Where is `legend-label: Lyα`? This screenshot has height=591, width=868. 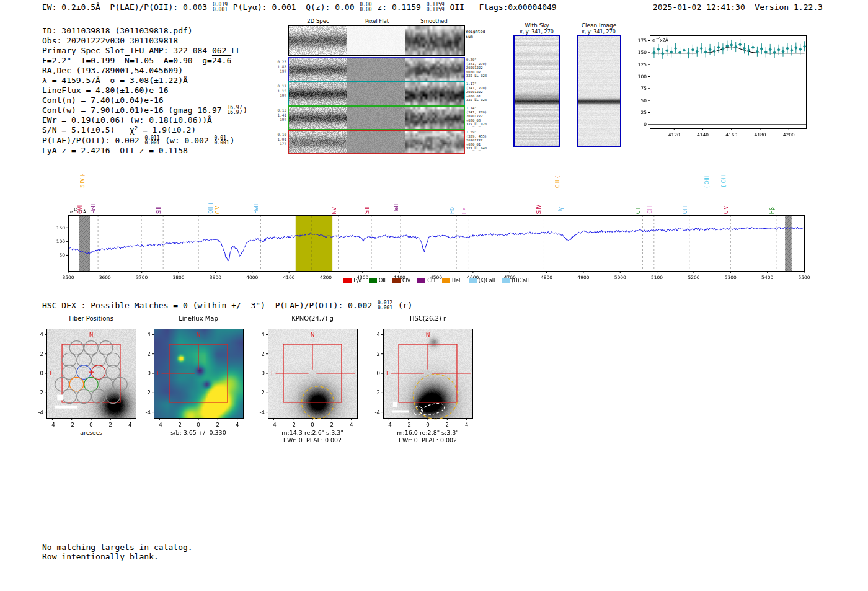
legend-label: Lyα is located at coordinates (358, 280).